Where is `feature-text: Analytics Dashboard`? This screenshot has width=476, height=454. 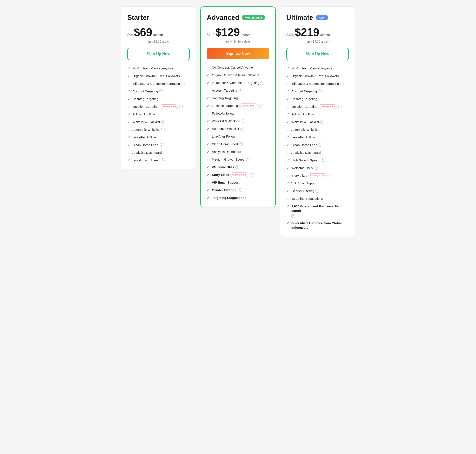 feature-text: Analytics Dashboard is located at coordinates (306, 152).